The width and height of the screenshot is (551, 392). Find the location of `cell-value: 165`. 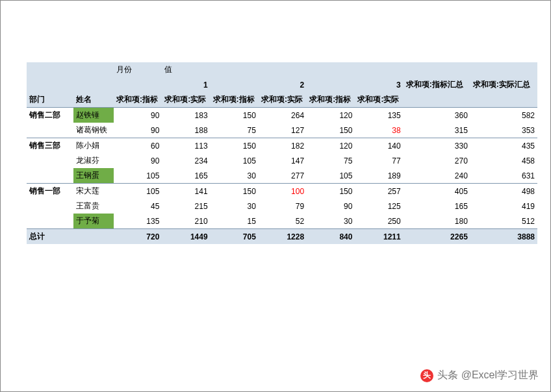

cell-value: 165 is located at coordinates (186, 176).